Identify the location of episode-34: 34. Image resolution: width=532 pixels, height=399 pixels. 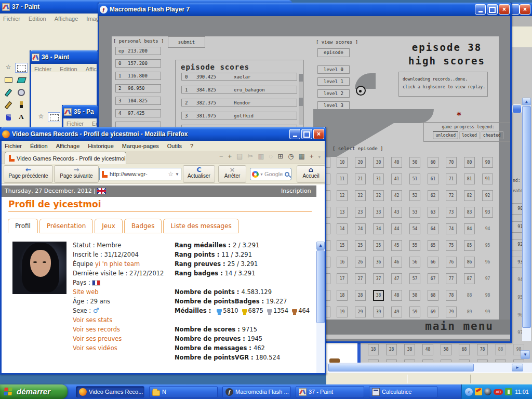
(378, 229).